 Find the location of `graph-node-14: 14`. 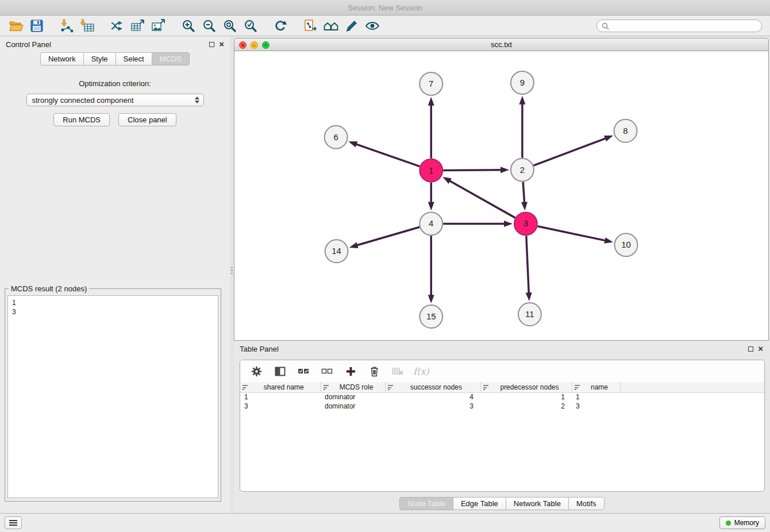

graph-node-14: 14 is located at coordinates (337, 251).